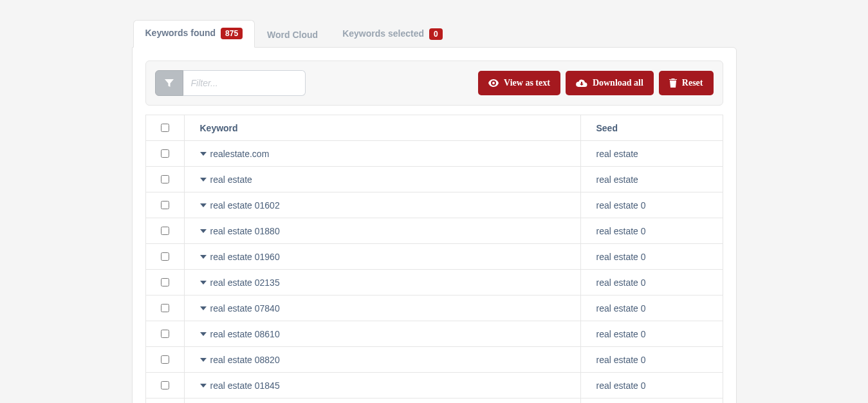 The image size is (868, 403). Describe the element at coordinates (434, 360) in the screenshot. I see `table-row: real estate 08820real estate 0` at that location.